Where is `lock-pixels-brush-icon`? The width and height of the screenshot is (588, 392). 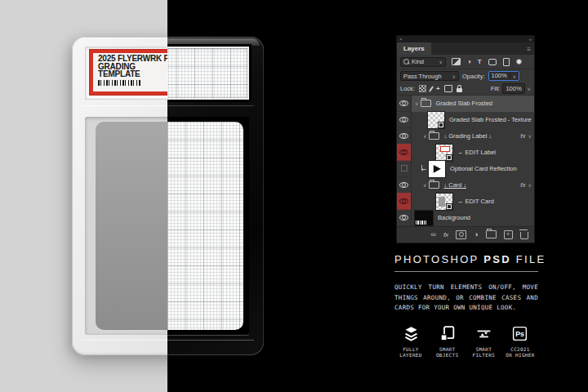
lock-pixels-brush-icon is located at coordinates (431, 89).